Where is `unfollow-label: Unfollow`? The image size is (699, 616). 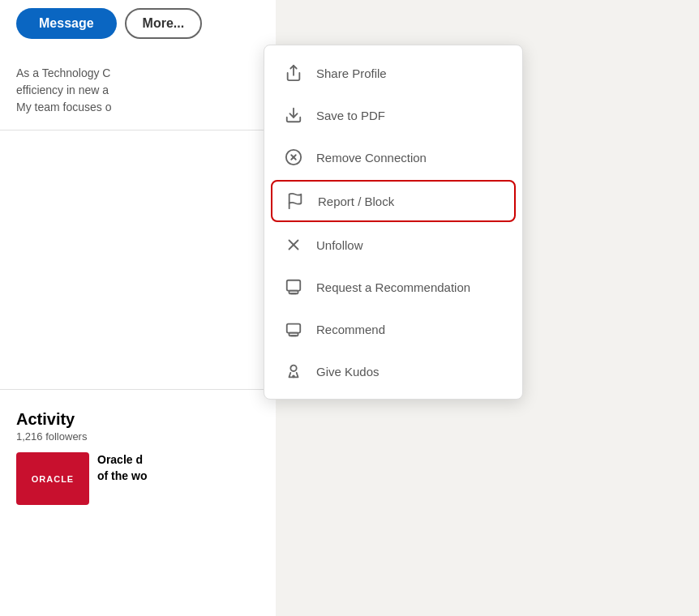
unfollow-label: Unfollow is located at coordinates (340, 245).